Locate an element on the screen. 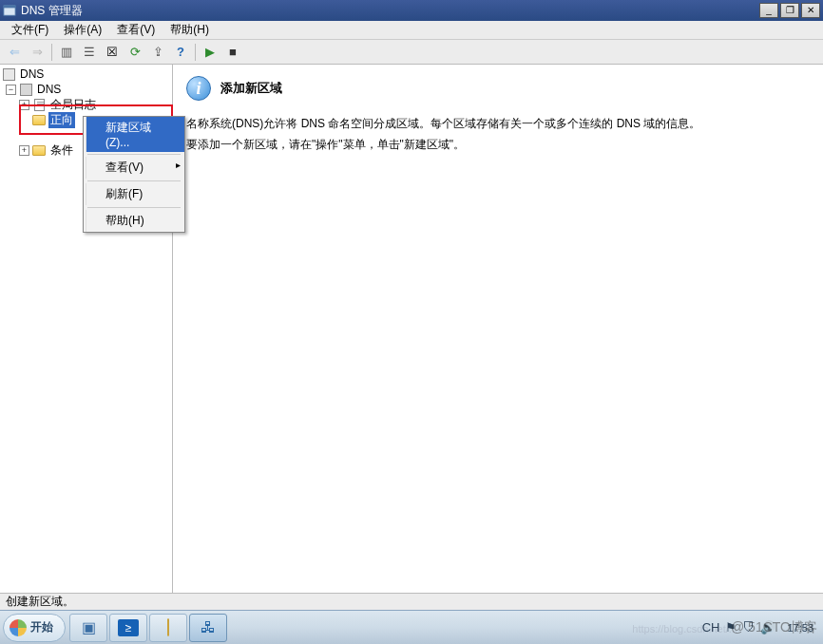 The image size is (823, 644). refresh-icon: ⟳ is located at coordinates (135, 51).